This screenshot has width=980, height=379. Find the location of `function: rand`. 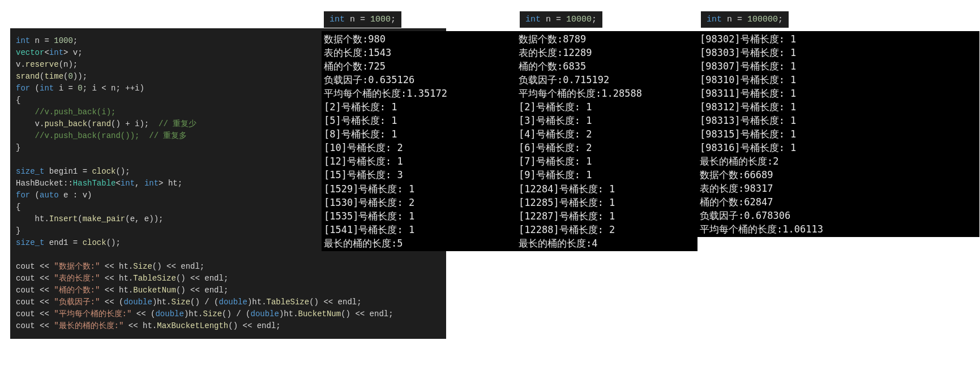

function: rand is located at coordinates (101, 124).